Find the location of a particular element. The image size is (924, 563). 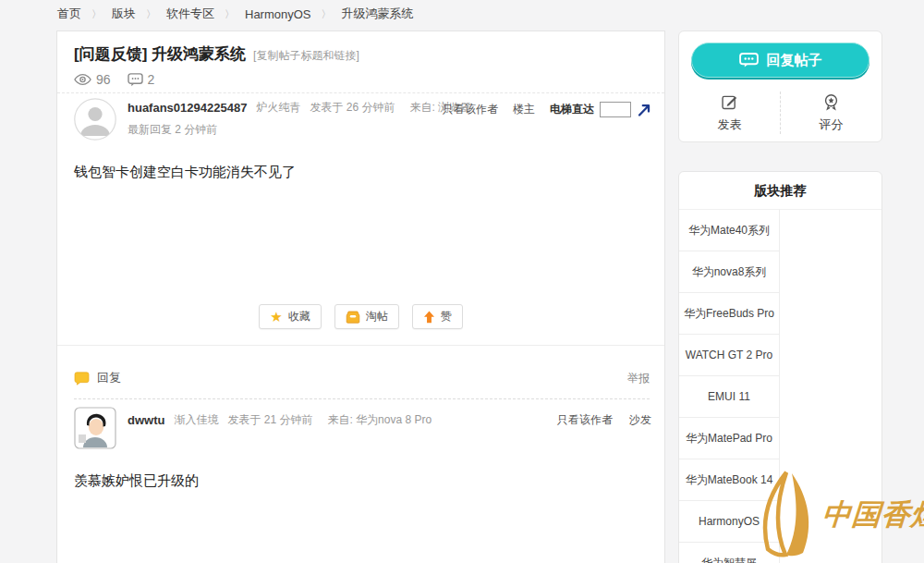

eye-icon is located at coordinates (83, 80).